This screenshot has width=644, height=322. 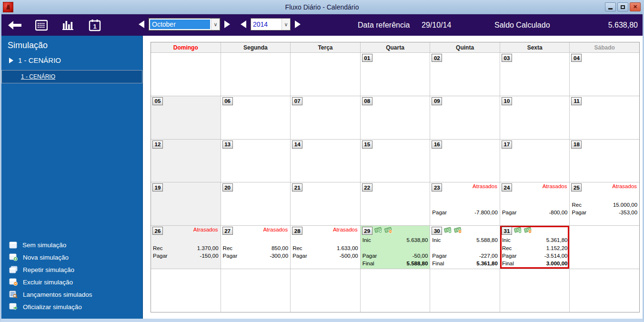 What do you see at coordinates (558, 212) in the screenshot?
I see `pagar-value: -800,00` at bounding box center [558, 212].